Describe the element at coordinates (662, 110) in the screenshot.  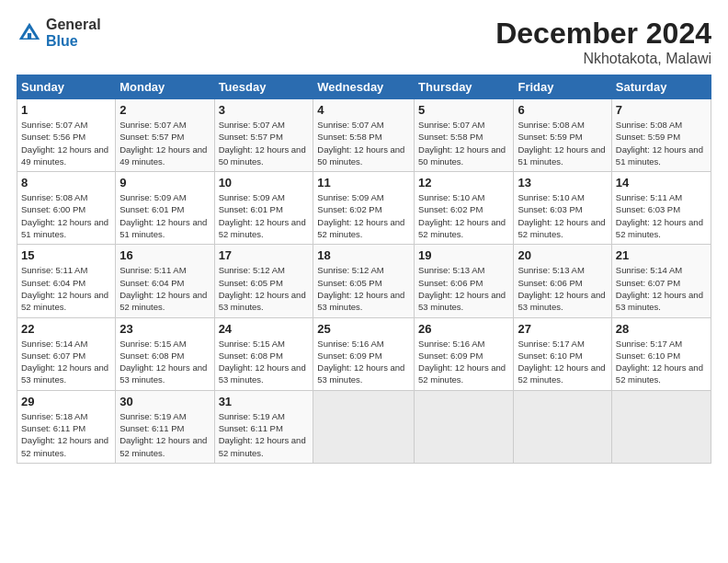
I see `day-number: 7` at that location.